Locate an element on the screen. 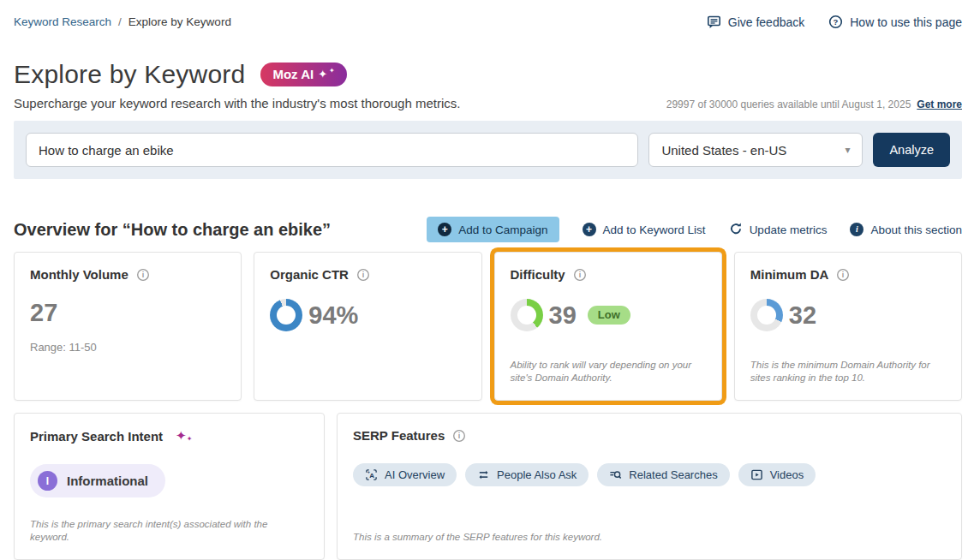 This screenshot has width=974, height=560. chip-label: Related Searches is located at coordinates (673, 474).